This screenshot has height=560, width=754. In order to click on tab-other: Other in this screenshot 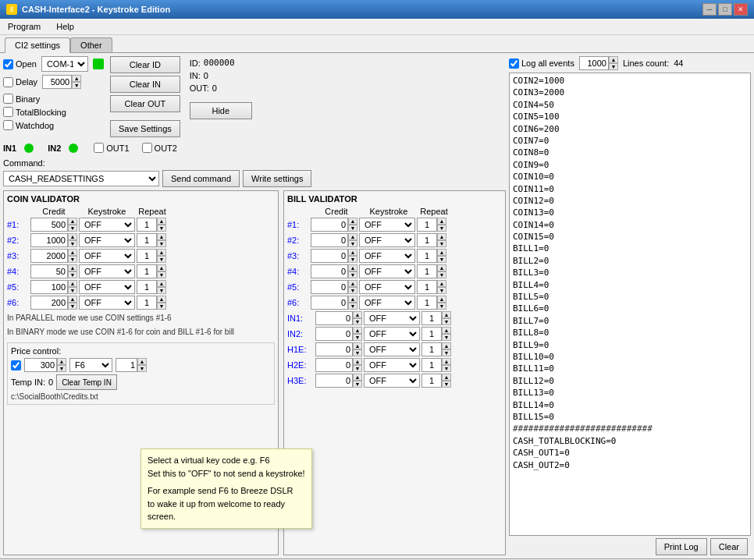, I will do `click(91, 45)`.